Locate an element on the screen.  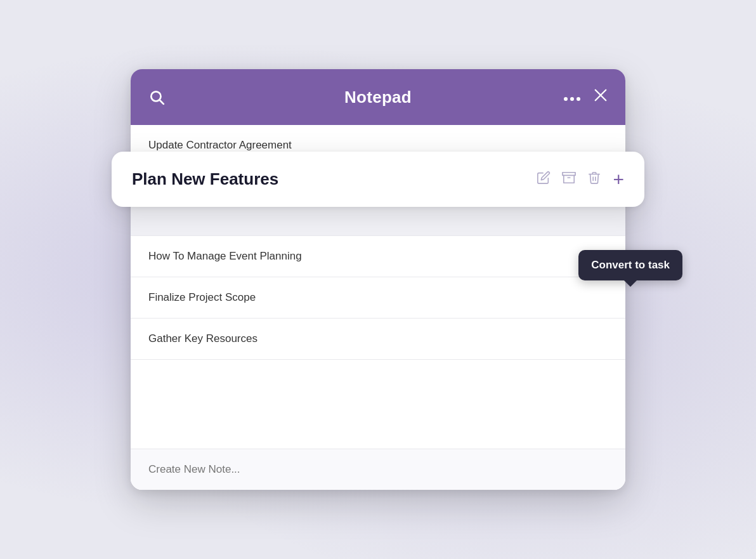
note-item-3: How To Manage Event Planning is located at coordinates (378, 256).